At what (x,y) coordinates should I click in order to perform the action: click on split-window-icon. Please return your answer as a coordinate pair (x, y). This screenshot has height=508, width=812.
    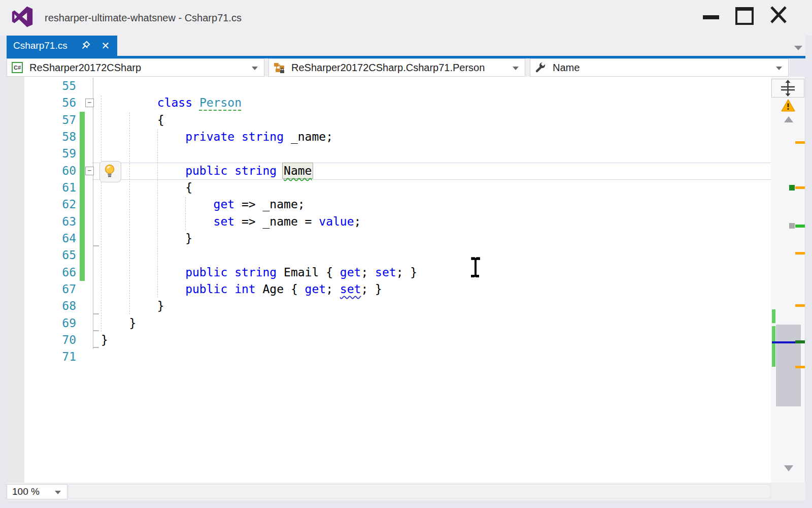
    Looking at the image, I should click on (788, 88).